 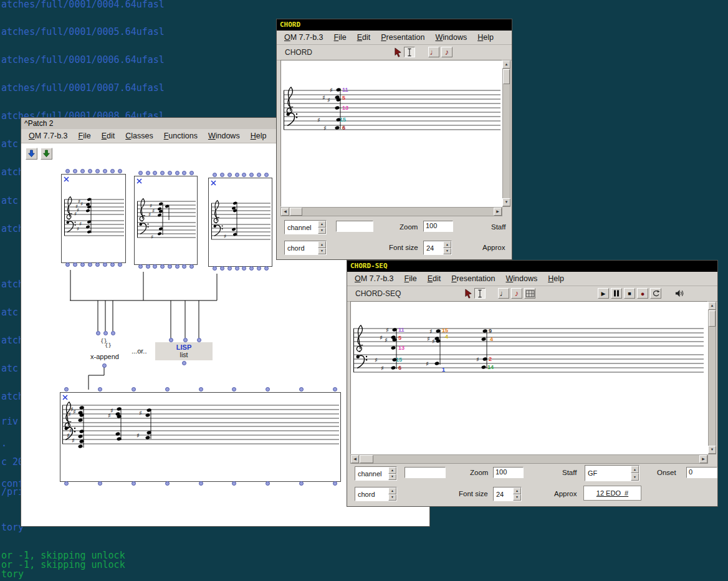 What do you see at coordinates (393, 474) in the screenshot?
I see `channel-stepper: ▲ ▼` at bounding box center [393, 474].